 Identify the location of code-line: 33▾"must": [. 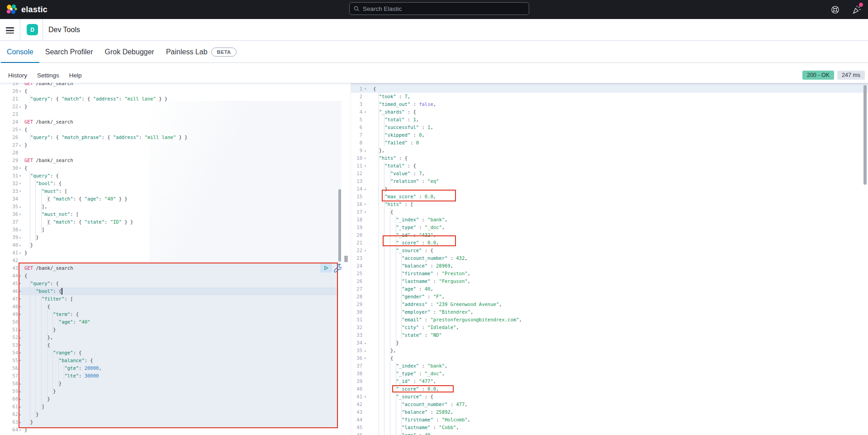
(171, 191).